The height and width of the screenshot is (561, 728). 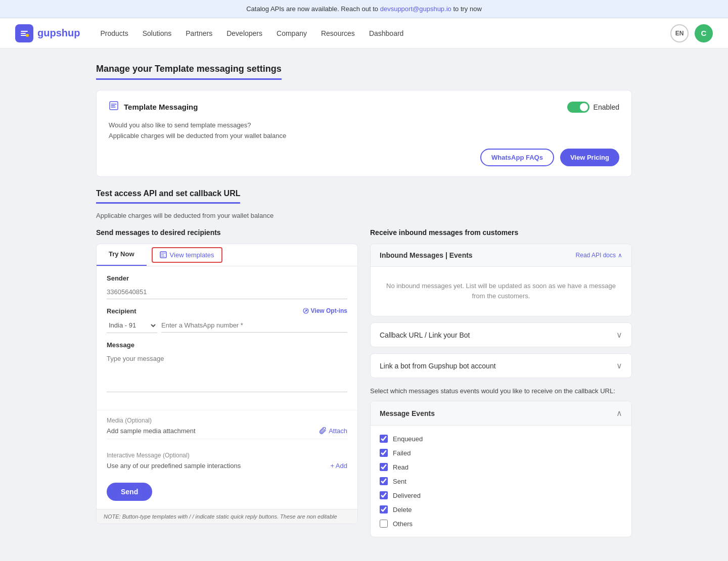 What do you see at coordinates (227, 455) in the screenshot?
I see `interactive-label: Interactive Message (Optional)` at bounding box center [227, 455].